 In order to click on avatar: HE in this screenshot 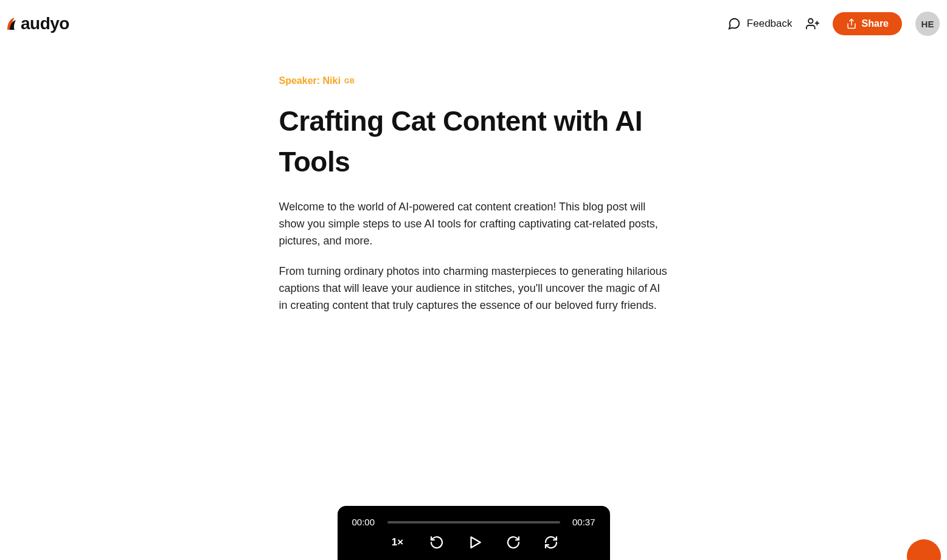, I will do `click(928, 24)`.